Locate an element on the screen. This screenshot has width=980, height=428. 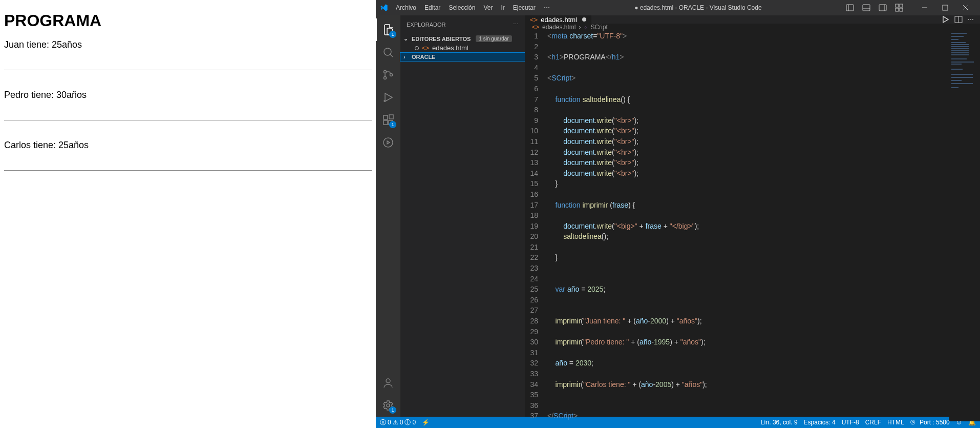
error-icon: ⓧ is located at coordinates (383, 422).